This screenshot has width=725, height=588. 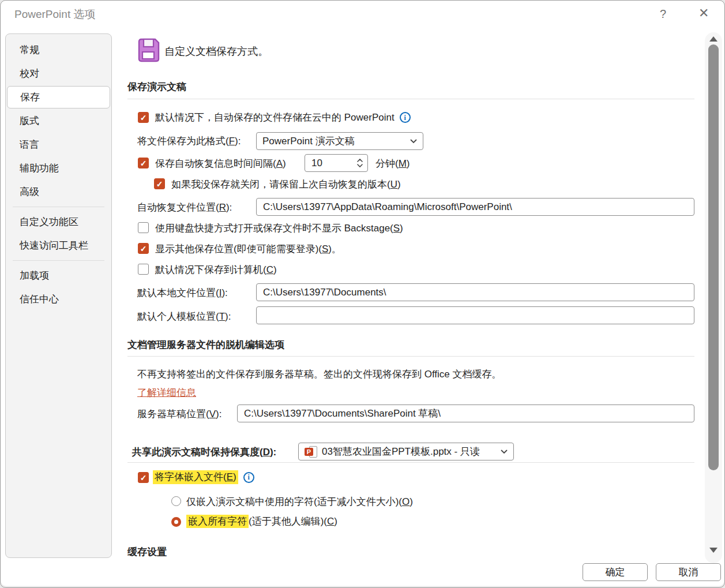 What do you see at coordinates (157, 87) in the screenshot?
I see `section-title-save-presentations: 保存演示文稿` at bounding box center [157, 87].